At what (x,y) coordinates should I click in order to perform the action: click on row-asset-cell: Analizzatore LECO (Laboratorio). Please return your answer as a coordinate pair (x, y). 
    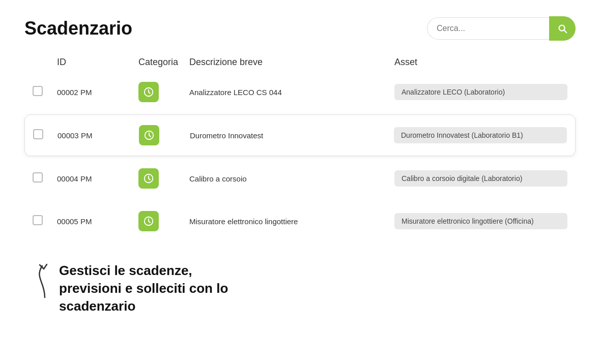
    Looking at the image, I should click on (481, 92).